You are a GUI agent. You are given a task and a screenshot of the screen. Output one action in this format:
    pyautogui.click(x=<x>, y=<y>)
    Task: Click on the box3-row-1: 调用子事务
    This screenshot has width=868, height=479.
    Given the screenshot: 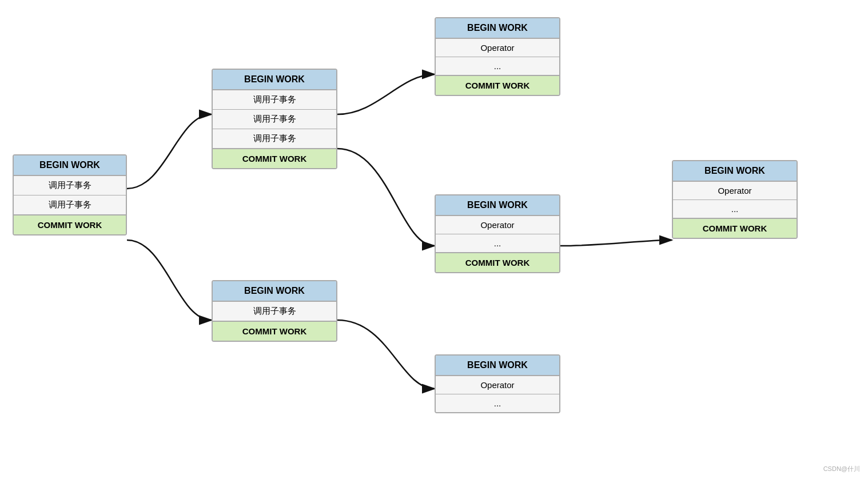 What is the action you would take?
    pyautogui.click(x=274, y=312)
    